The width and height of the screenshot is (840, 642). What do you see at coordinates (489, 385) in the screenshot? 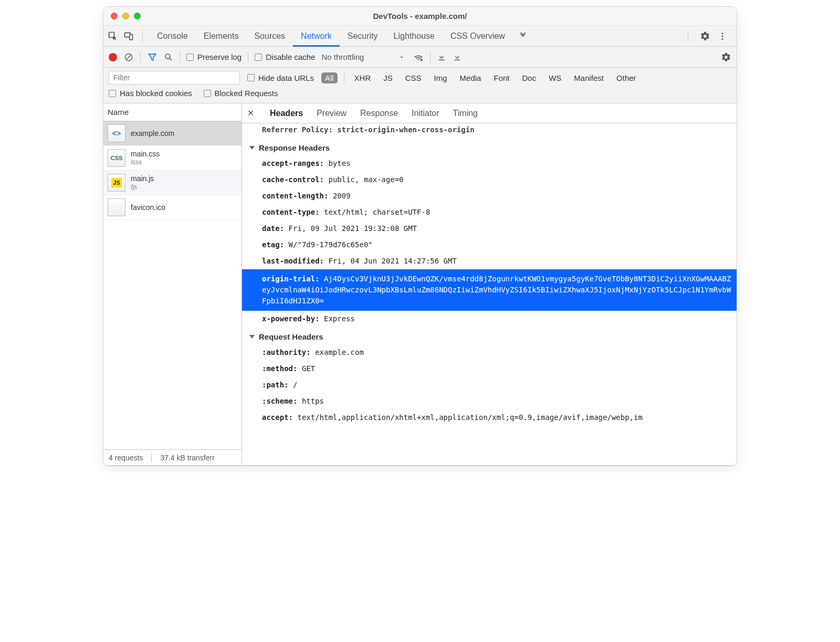
I see `header-line: :path: /` at bounding box center [489, 385].